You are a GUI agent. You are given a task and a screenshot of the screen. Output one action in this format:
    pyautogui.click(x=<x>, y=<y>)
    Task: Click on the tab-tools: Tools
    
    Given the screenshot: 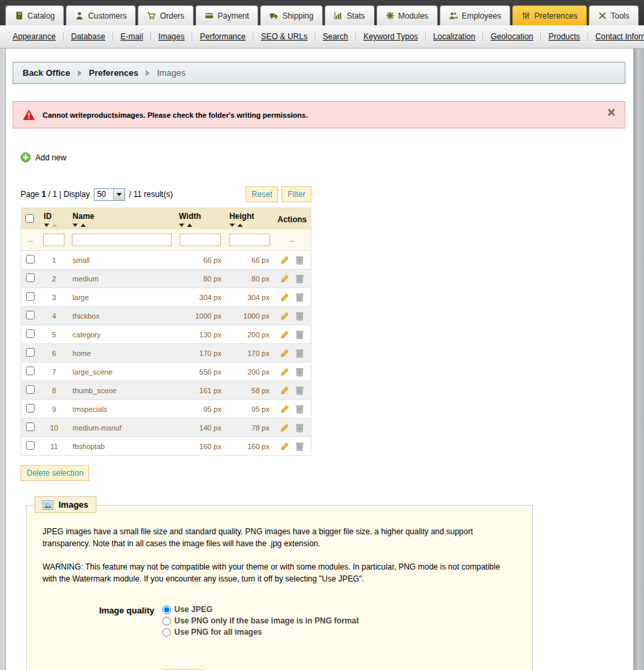 What is the action you would take?
    pyautogui.click(x=613, y=15)
    